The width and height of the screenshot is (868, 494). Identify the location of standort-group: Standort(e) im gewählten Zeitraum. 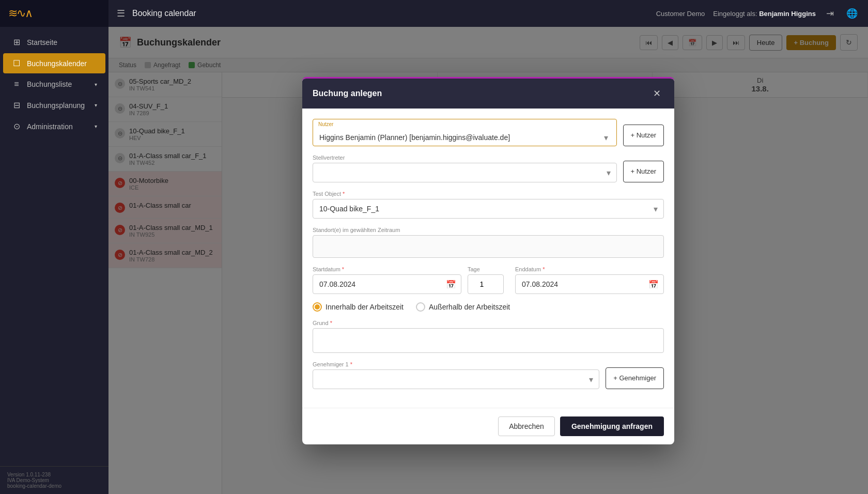
(488, 242).